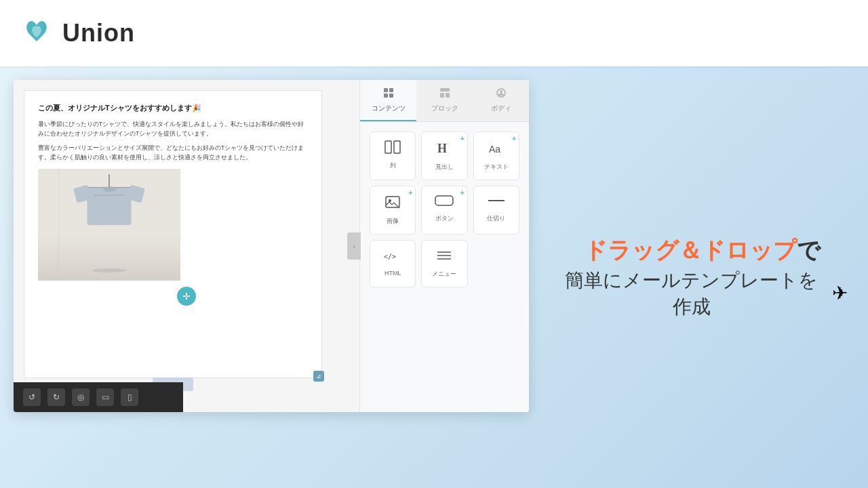 The width and height of the screenshot is (868, 488). Describe the element at coordinates (173, 108) in the screenshot. I see `email-title: この夏、オリジナルTシャツをおすすめします🎉` at that location.